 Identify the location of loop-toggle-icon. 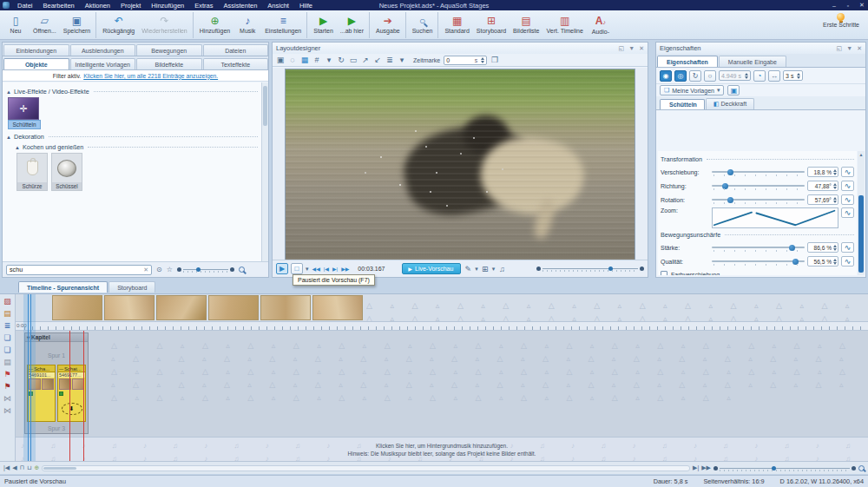
(681, 76).